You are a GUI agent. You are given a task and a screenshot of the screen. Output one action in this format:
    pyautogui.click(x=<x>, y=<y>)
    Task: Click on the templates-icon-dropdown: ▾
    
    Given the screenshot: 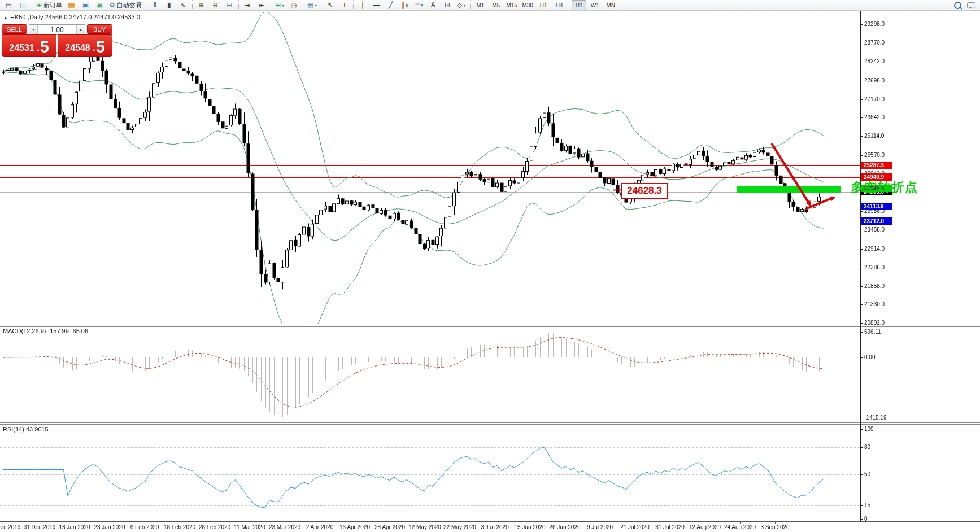 What is the action you would take?
    pyautogui.click(x=316, y=6)
    